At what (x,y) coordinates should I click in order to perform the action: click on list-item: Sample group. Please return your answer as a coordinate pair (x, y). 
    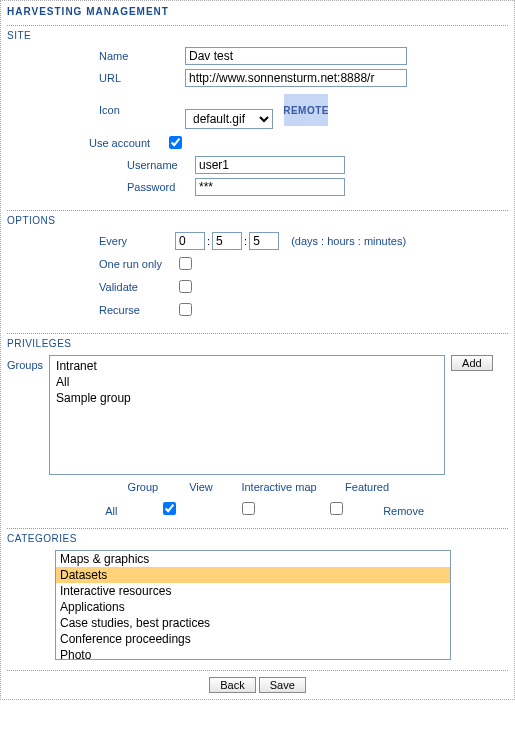
    Looking at the image, I should click on (247, 398).